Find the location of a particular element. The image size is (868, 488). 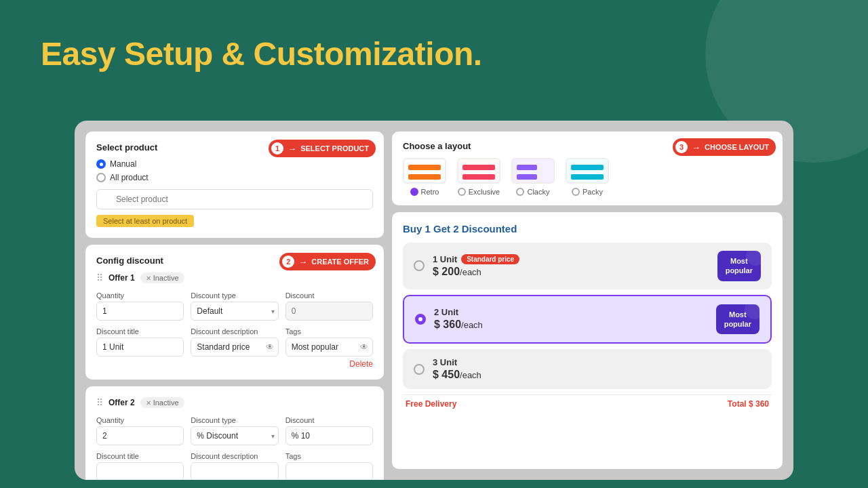

layout-options: Retro Exclusive is located at coordinates (587, 177).